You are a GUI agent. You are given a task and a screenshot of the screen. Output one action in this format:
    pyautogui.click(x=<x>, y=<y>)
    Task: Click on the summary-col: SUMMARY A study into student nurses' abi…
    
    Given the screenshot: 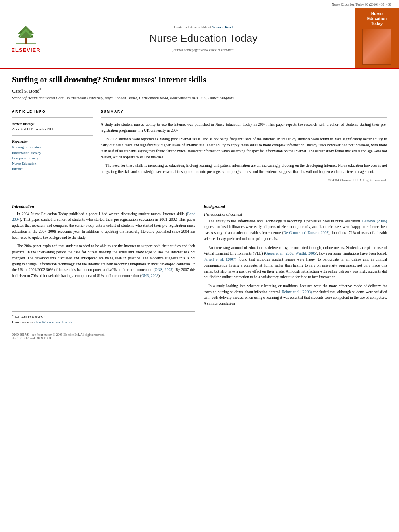 What is the action you would take?
    pyautogui.click(x=244, y=146)
    